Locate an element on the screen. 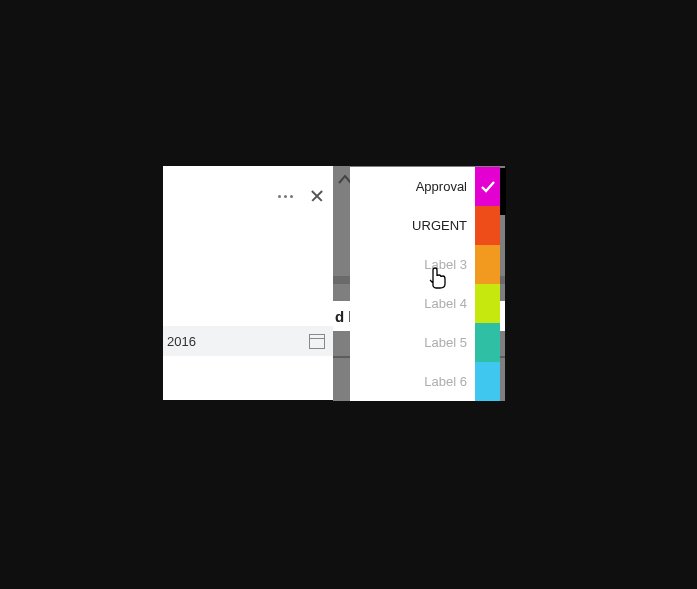  date-text: 2016 is located at coordinates (182, 342).